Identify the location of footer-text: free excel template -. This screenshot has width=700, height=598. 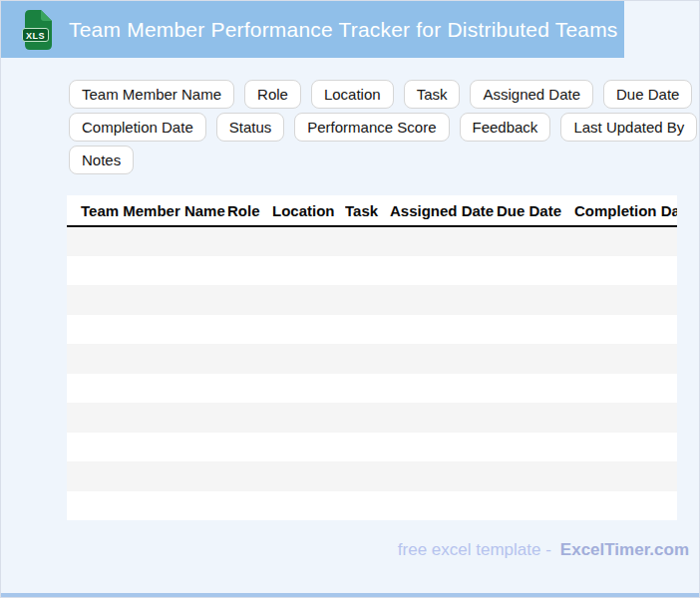
(475, 550).